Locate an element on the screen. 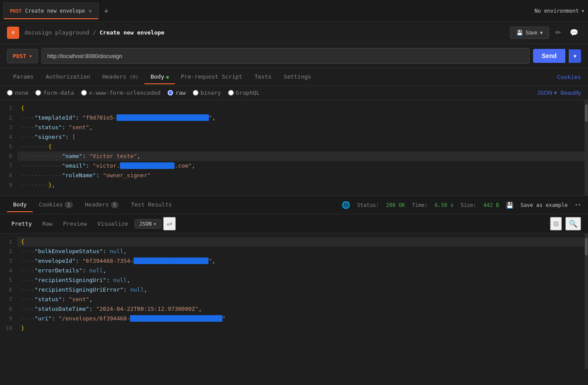  body-type-urlencoded: x-www-form-urlencoded is located at coordinates (121, 93).